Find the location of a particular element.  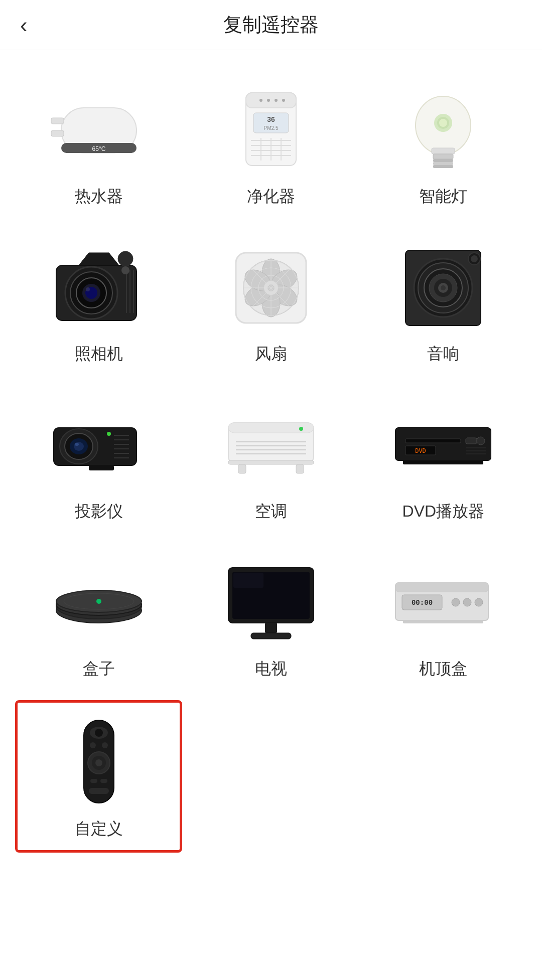

custom-label: 自定义 is located at coordinates (99, 829).